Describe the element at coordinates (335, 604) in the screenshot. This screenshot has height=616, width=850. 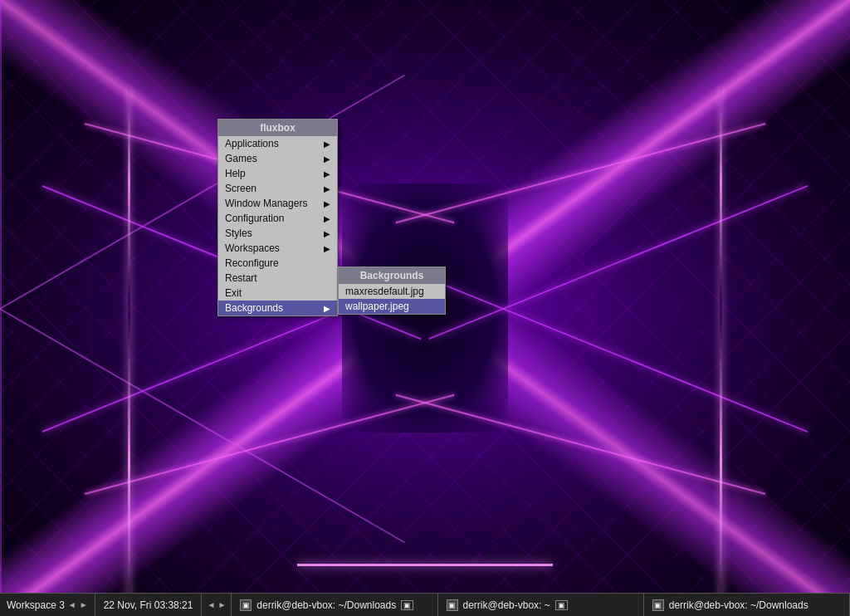
I see `taskbar-window-1: ▣ derrik@deb-vbox: ~/Downloads ▣` at that location.